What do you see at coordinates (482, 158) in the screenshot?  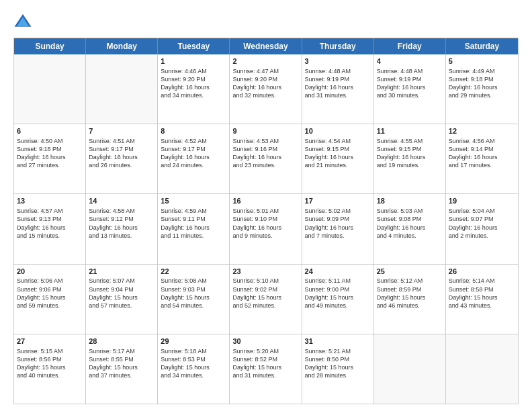 I see `calendar-cell: 12Sunrise: 4:56 AMSunset: 9:14 PMDayligh…` at bounding box center [482, 158].